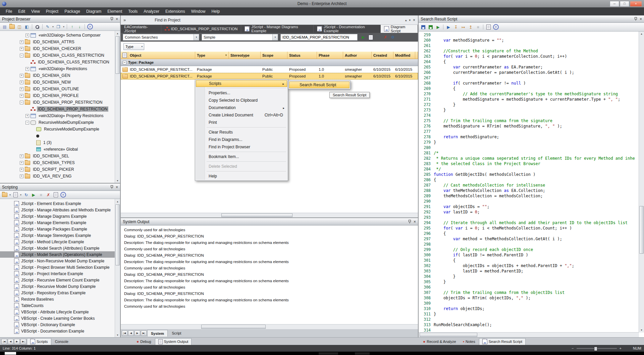 Image resolution: width=644 pixels, height=355 pixels. I want to click on step-over-button: ↦, so click(463, 27).